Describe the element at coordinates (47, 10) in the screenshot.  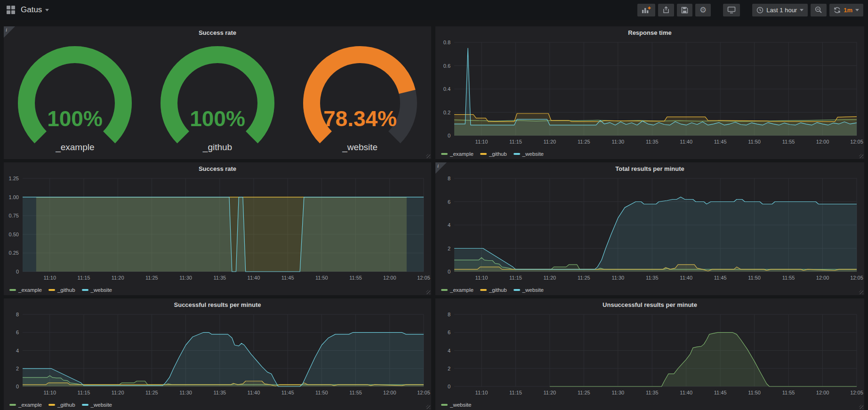
I see `chevron-down-icon` at that location.